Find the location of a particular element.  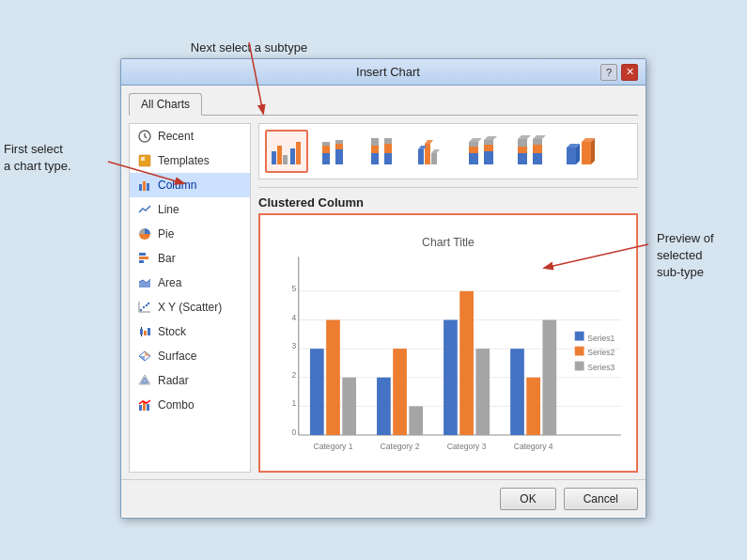

stock-icon is located at coordinates (145, 332).